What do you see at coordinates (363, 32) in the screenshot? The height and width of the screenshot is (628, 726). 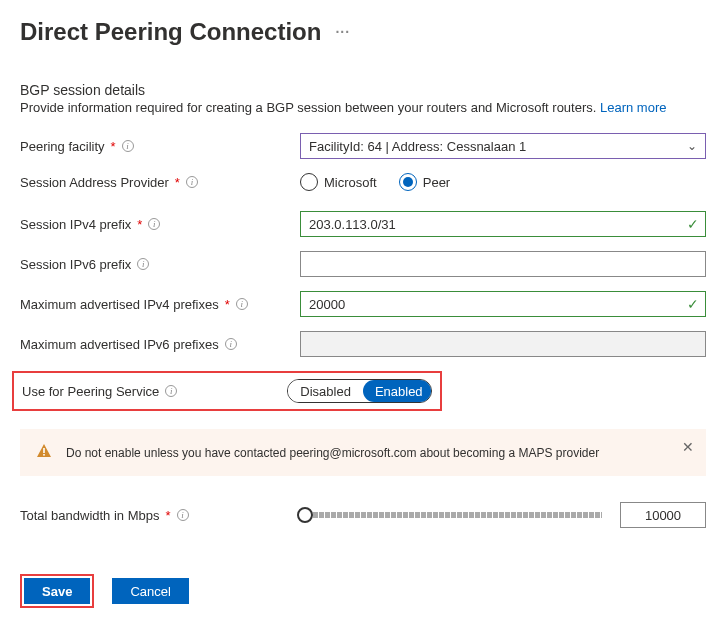 I see `page-title: Direct Peering Connection ···` at bounding box center [363, 32].